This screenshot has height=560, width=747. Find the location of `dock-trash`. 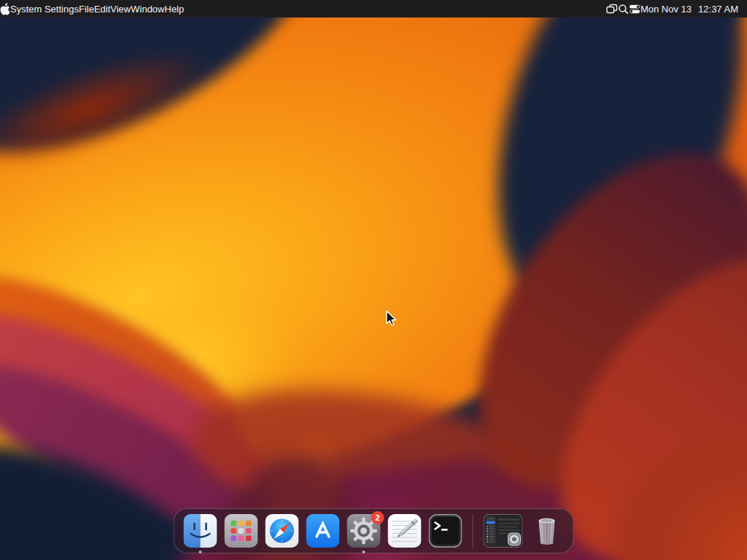

dock-trash is located at coordinates (547, 531).